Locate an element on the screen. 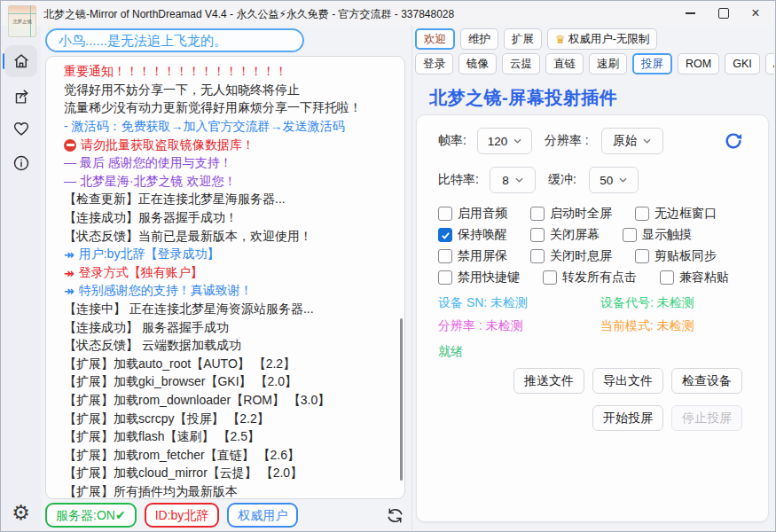 The width and height of the screenshot is (776, 532). close-button: × is located at coordinates (756, 13).